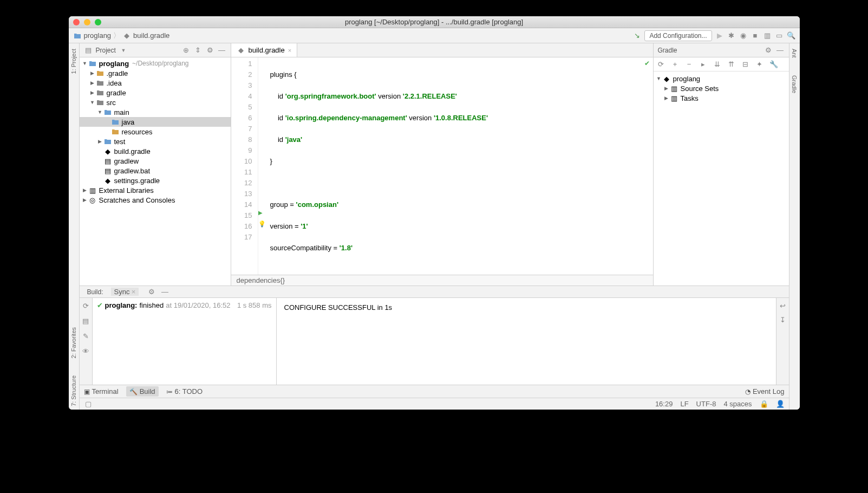  I want to click on project-structure-icon: ▥, so click(767, 36).